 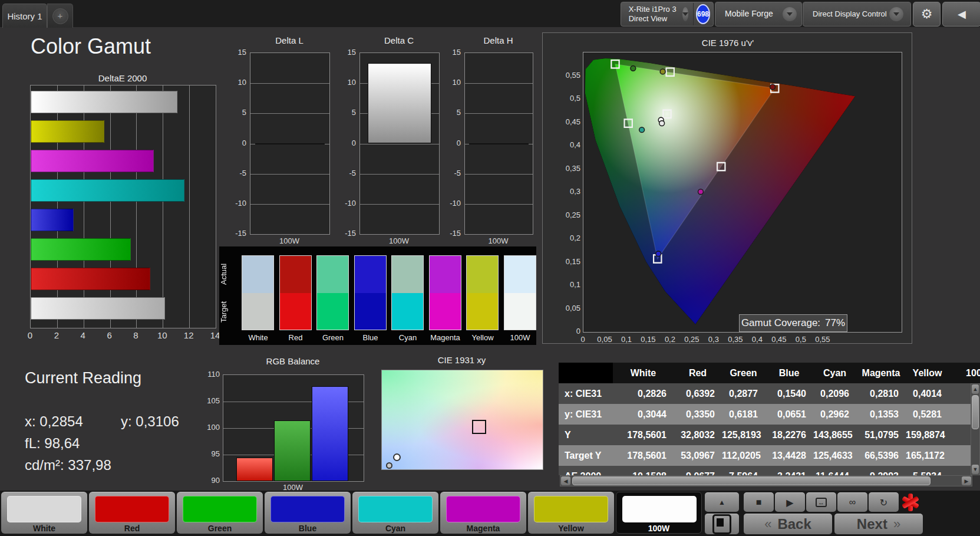 What do you see at coordinates (60, 17) in the screenshot?
I see `plus-icon: +` at bounding box center [60, 17].